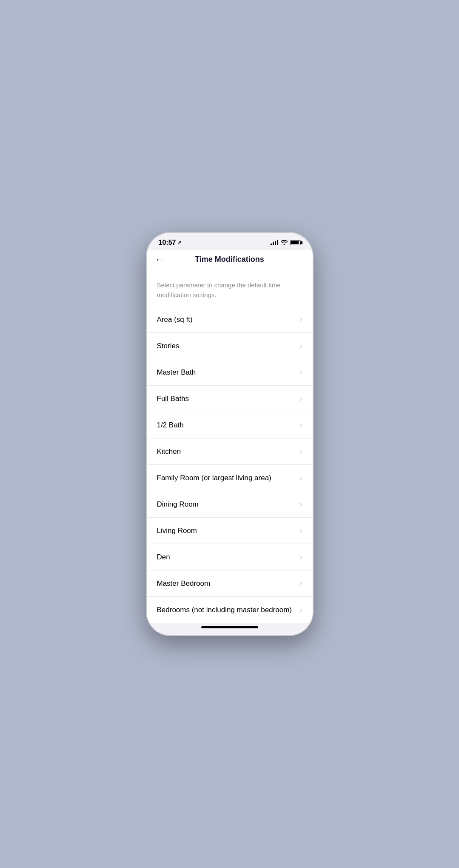 The width and height of the screenshot is (459, 868). I want to click on wifi-icon, so click(284, 243).